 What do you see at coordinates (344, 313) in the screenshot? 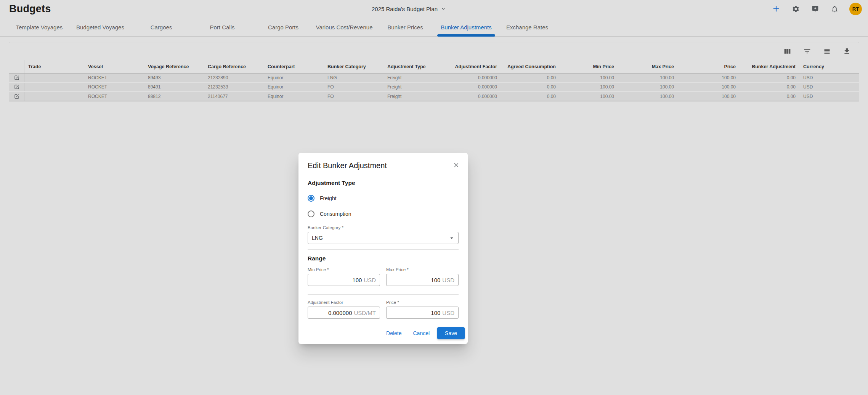
I see `adjustment-factor-input: 0.000000 USD/MT` at bounding box center [344, 313].